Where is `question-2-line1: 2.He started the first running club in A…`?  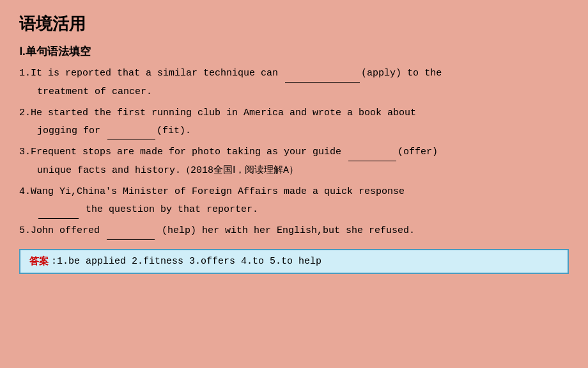
question-2-line1: 2.He started the first running club in A… is located at coordinates (294, 113).